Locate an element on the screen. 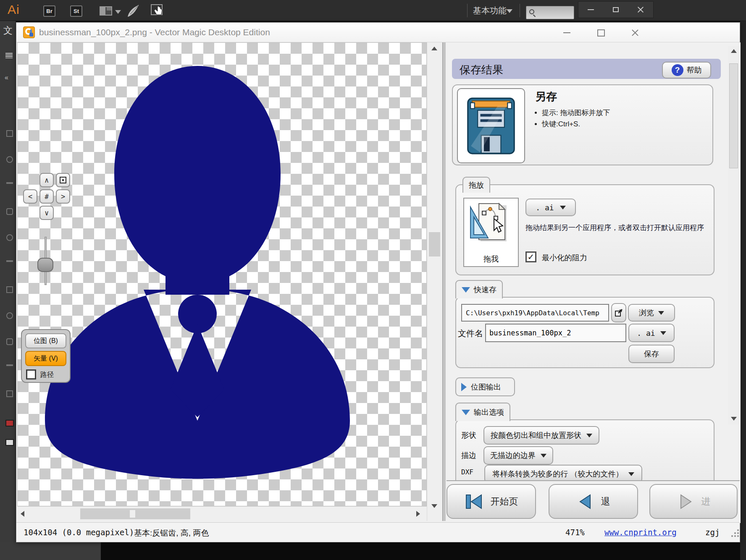 The width and height of the screenshot is (746, 560). scroll-right-icon is located at coordinates (418, 514).